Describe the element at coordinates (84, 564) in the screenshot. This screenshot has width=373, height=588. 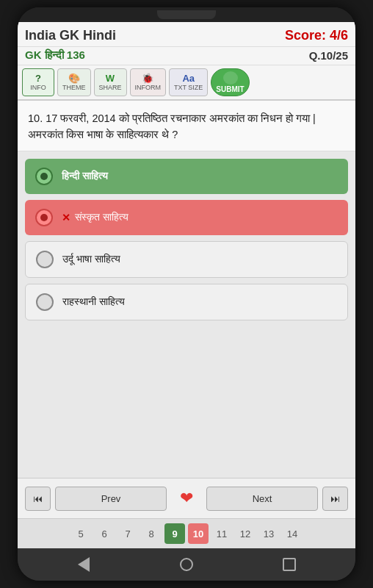
I see `back-nav-button` at that location.